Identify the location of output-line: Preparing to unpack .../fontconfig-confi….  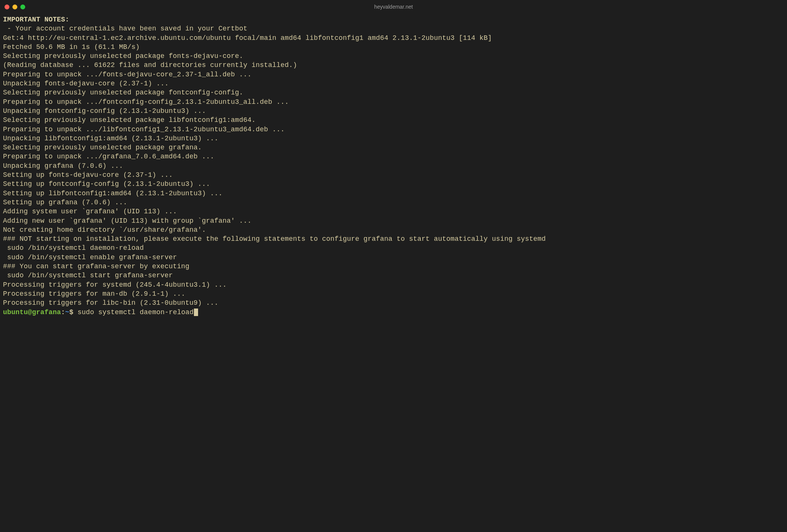
(146, 102).